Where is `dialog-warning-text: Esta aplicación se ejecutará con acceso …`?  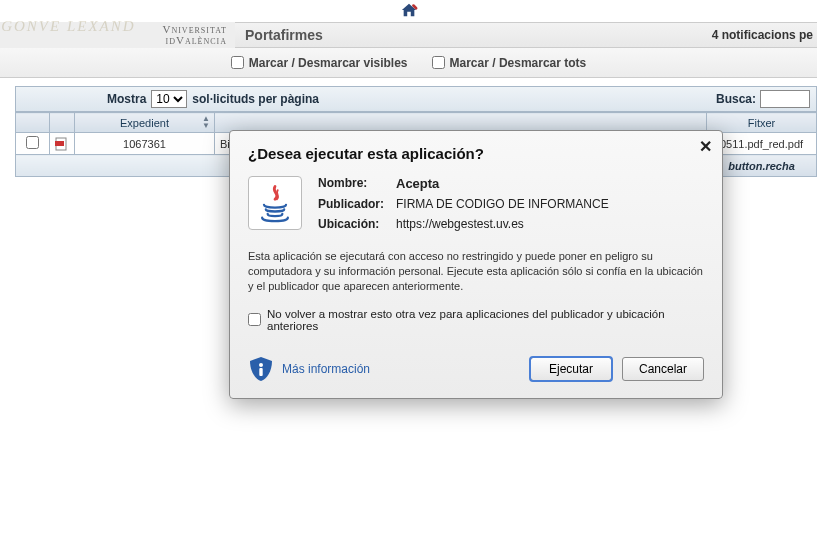 dialog-warning-text: Esta aplicación se ejecutará con acceso … is located at coordinates (476, 272).